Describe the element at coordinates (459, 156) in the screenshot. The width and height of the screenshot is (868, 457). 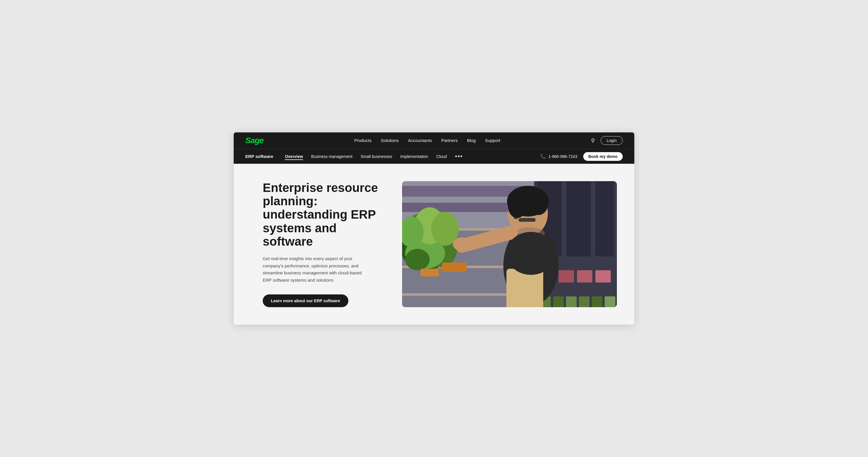
I see `more-options-icon: •••` at that location.